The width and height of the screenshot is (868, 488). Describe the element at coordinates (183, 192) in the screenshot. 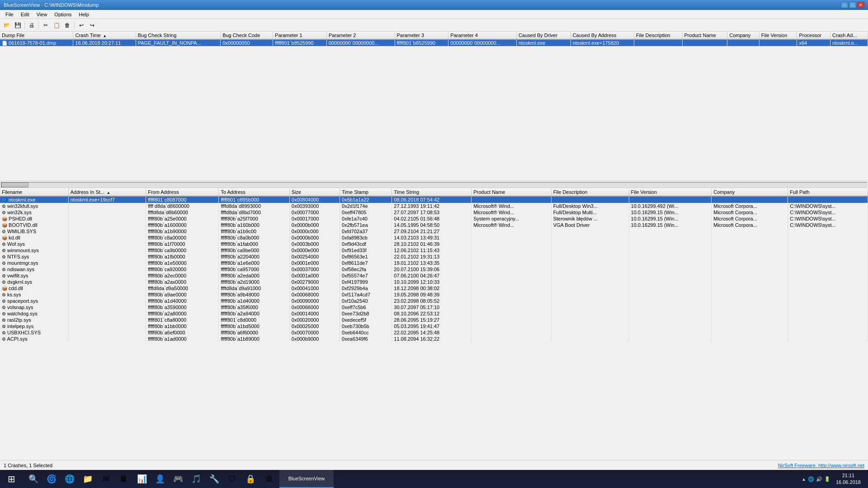

I see `col-from-address: From Address` at that location.